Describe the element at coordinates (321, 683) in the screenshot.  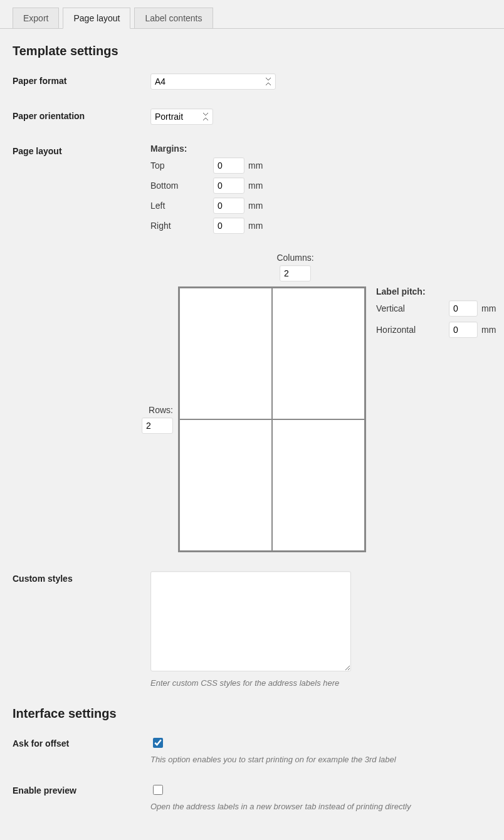
I see `helper-custom-styles: Enter custom CSS styles for the address …` at that location.